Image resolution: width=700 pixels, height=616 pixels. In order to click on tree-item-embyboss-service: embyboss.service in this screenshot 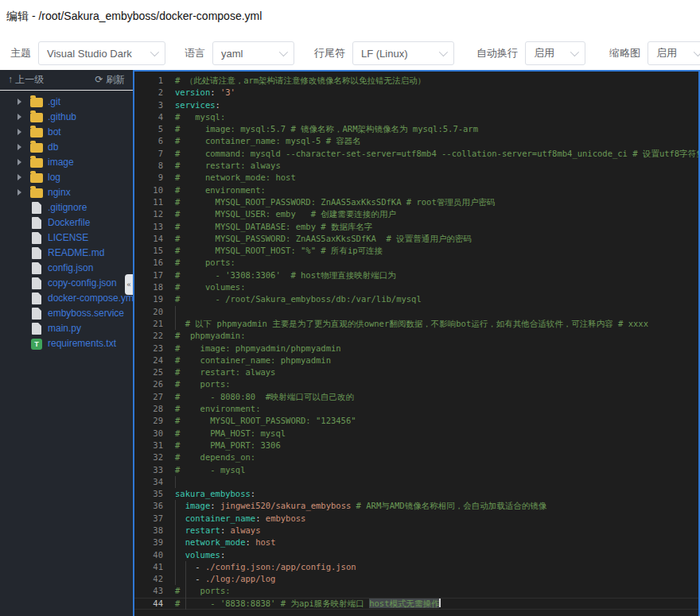, I will do `click(67, 313)`.